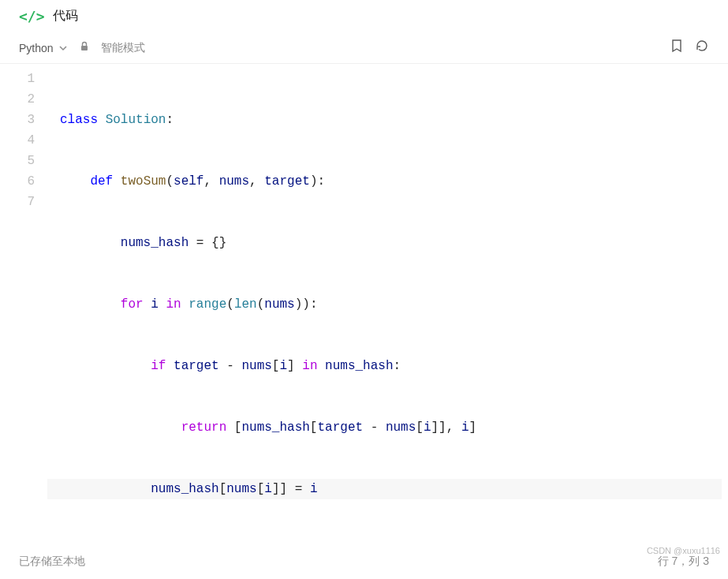 The image size is (728, 579). Describe the element at coordinates (677, 47) in the screenshot. I see `bookmark-icon` at that location.